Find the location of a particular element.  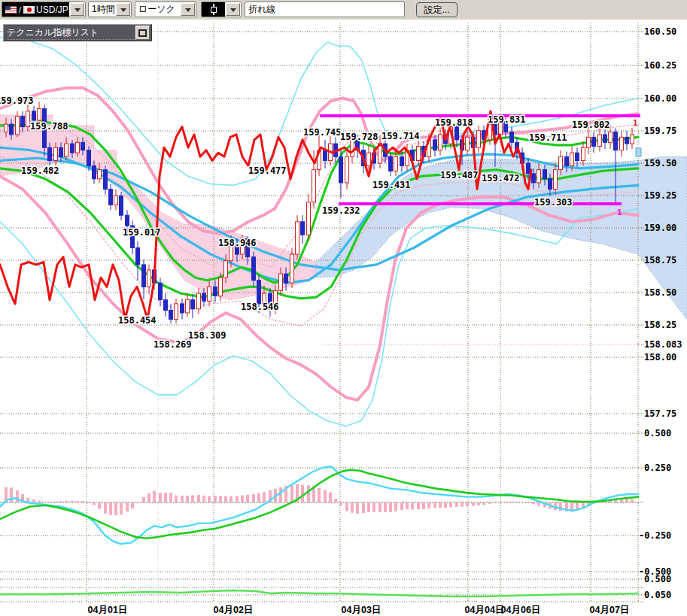

svg-text: 159.482 is located at coordinates (41, 171).